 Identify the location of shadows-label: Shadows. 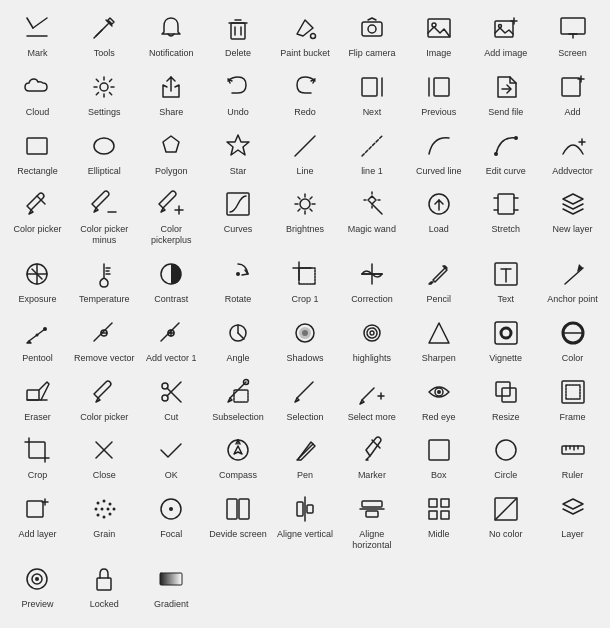
(304, 358).